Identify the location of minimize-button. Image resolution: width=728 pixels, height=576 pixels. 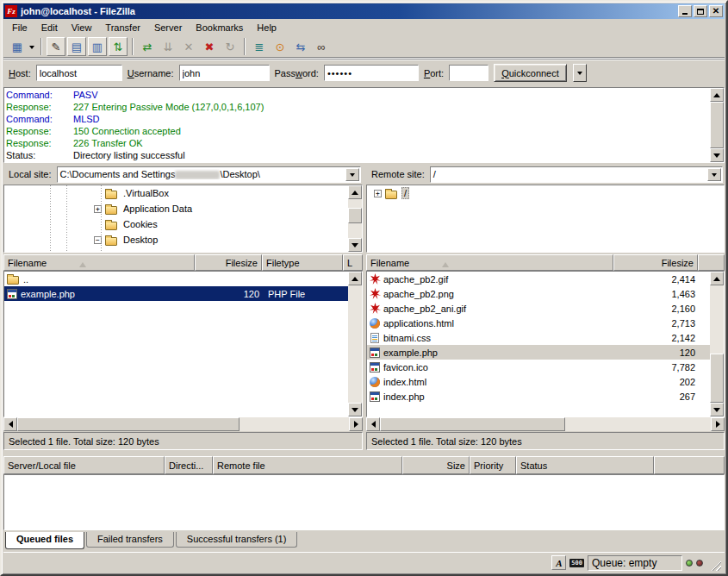
(685, 11).